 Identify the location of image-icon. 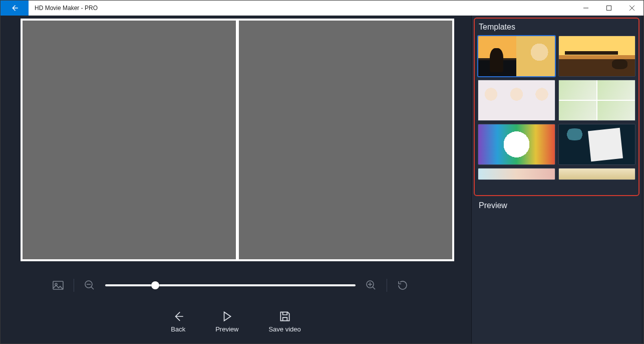
(58, 285).